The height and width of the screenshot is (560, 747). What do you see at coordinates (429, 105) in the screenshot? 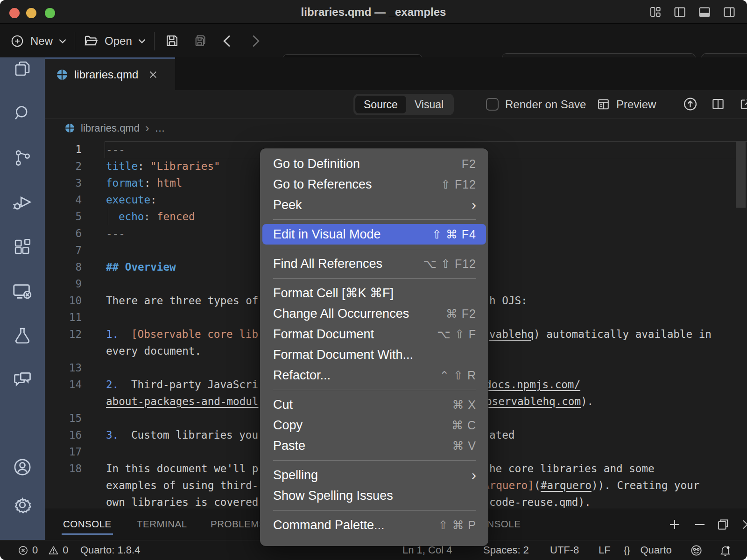
I see `visual-mode-button: Visual` at bounding box center [429, 105].